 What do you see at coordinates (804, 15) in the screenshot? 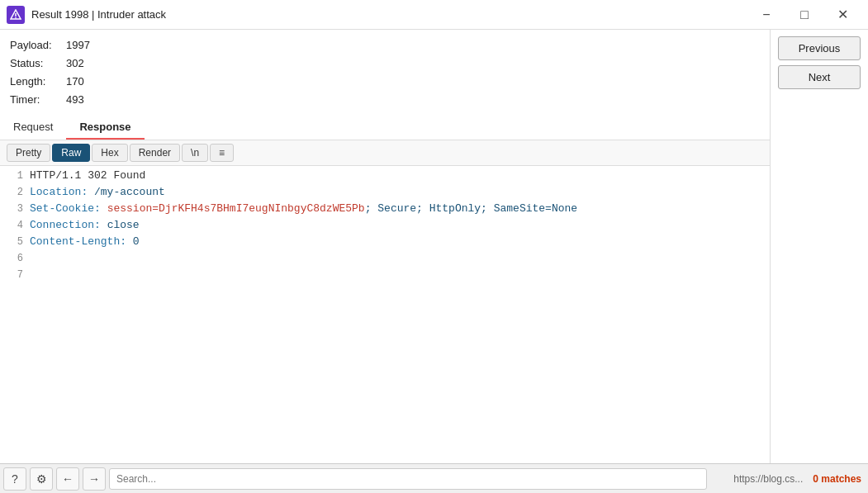
I see `maximize-button: □` at bounding box center [804, 15].